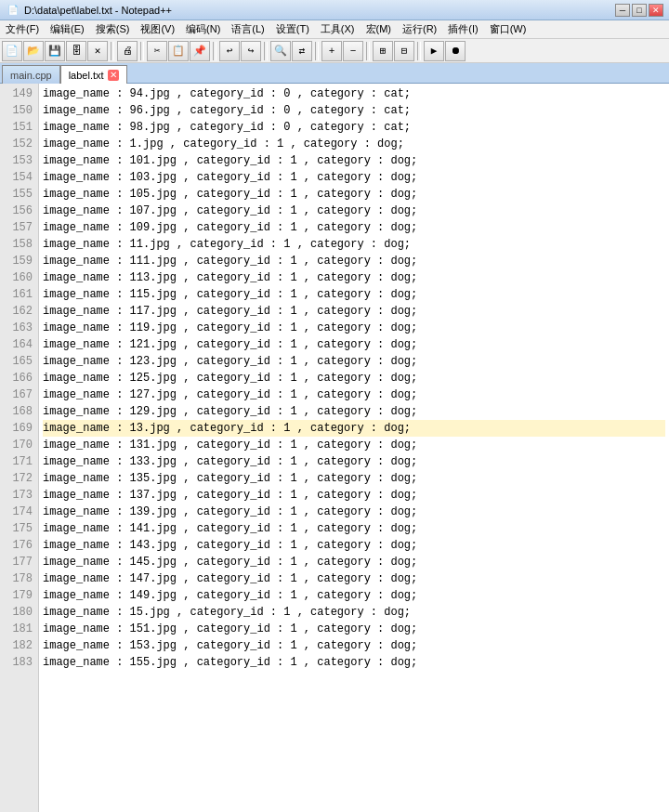 The height and width of the screenshot is (812, 669). I want to click on sep1, so click(112, 51).